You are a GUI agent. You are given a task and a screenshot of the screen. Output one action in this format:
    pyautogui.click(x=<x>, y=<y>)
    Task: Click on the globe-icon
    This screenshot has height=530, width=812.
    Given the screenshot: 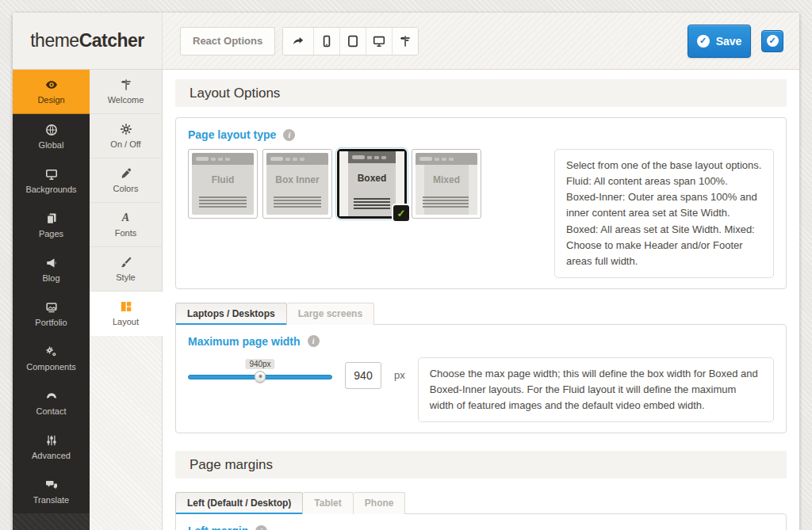 What is the action you would take?
    pyautogui.click(x=52, y=130)
    